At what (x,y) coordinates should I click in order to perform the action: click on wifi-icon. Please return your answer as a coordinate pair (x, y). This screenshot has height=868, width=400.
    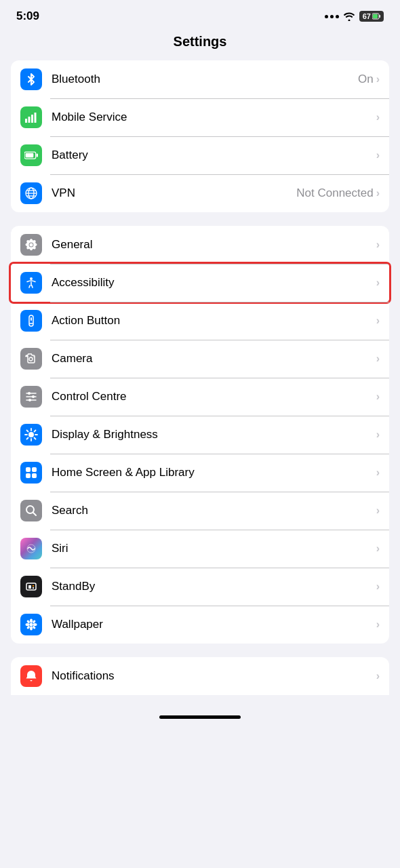
    Looking at the image, I should click on (349, 16).